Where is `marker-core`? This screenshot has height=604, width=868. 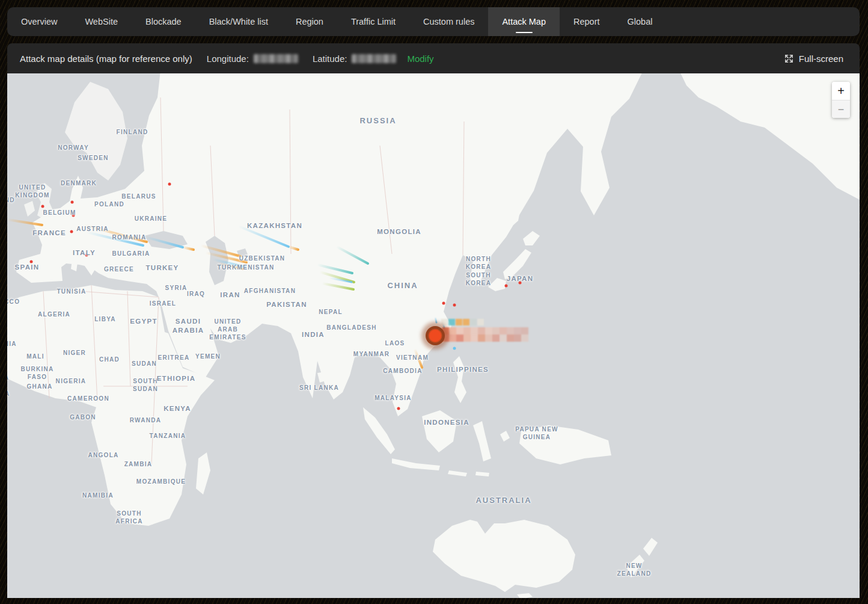
marker-core is located at coordinates (435, 336).